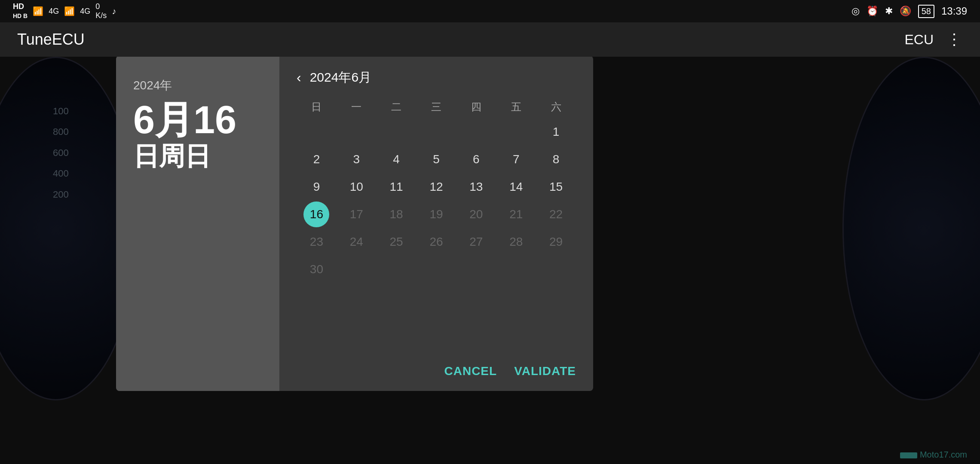 This screenshot has height=464, width=980. I want to click on bluetooth-icon: ✱, so click(889, 11).